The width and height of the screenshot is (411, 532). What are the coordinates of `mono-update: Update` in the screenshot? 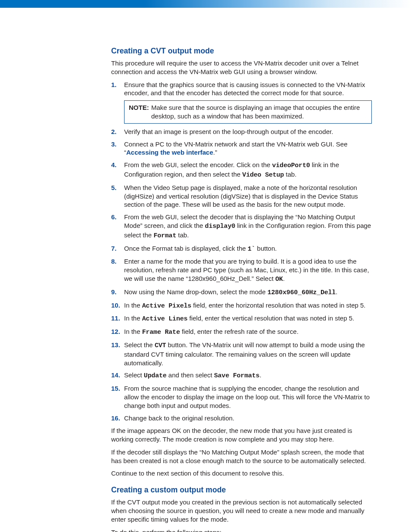 It's located at (155, 376).